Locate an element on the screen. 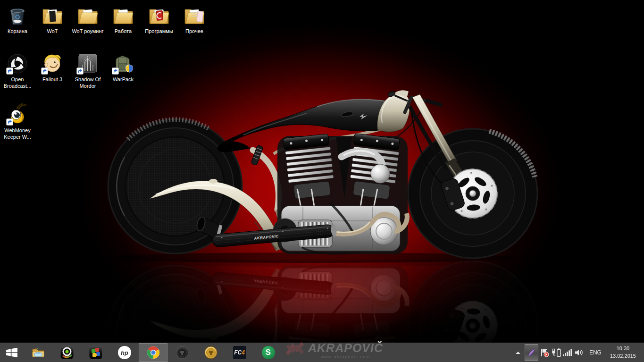 This screenshot has height=362, width=644. taskbar-hp-app: hp is located at coordinates (125, 353).